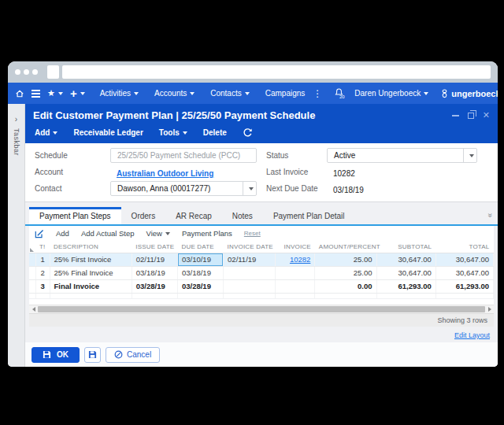  I want to click on col-header-total: TOTAL, so click(465, 247).